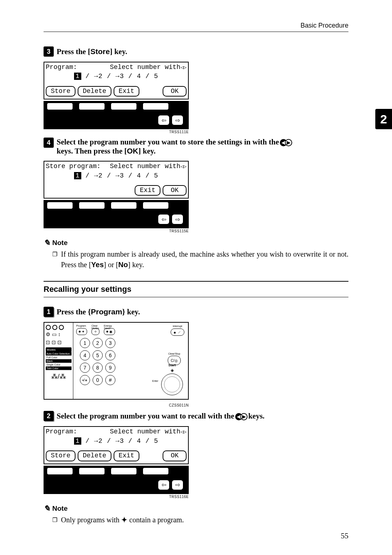  I want to click on step-4: 4 Select the program number you want to …, so click(196, 147).